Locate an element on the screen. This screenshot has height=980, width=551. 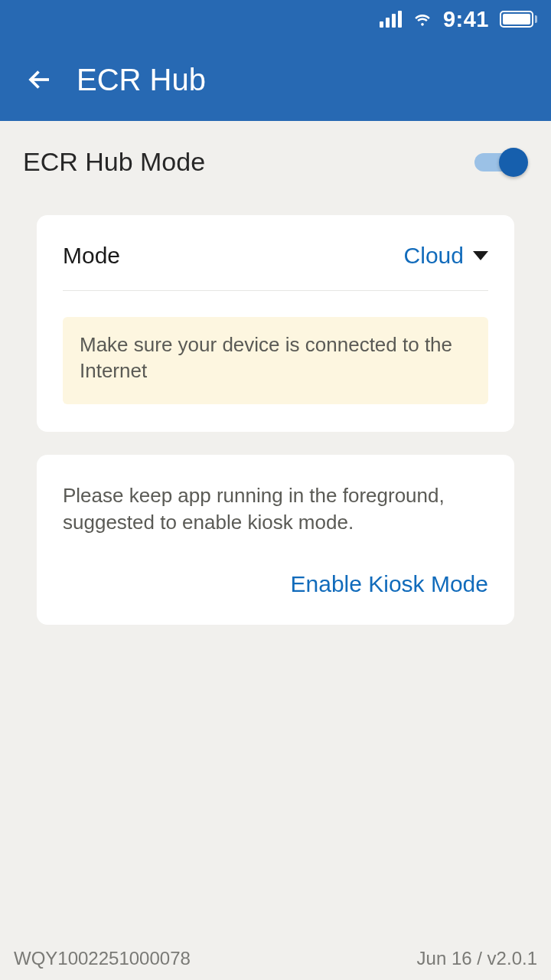
date-version: Jun 16 / v2.0.1 is located at coordinates (478, 959).